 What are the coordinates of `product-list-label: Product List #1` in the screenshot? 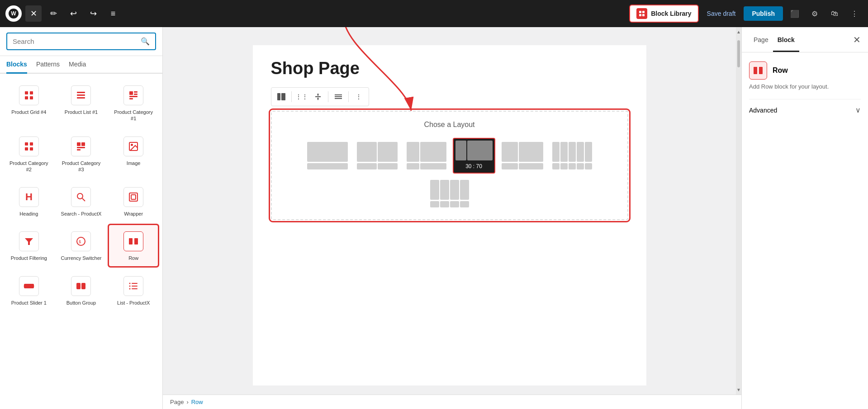 It's located at (81, 112).